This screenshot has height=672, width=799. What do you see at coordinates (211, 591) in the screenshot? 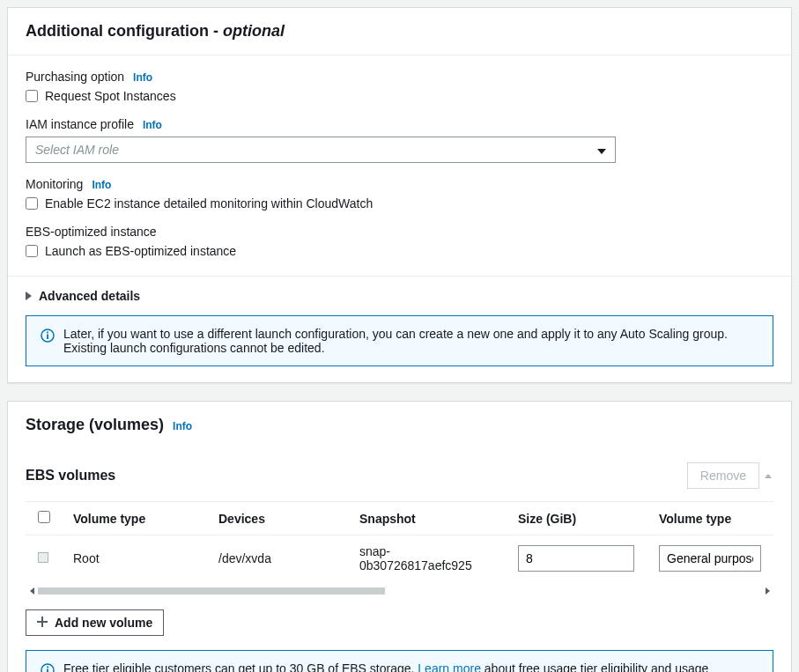
I see `scroll-thumb` at bounding box center [211, 591].